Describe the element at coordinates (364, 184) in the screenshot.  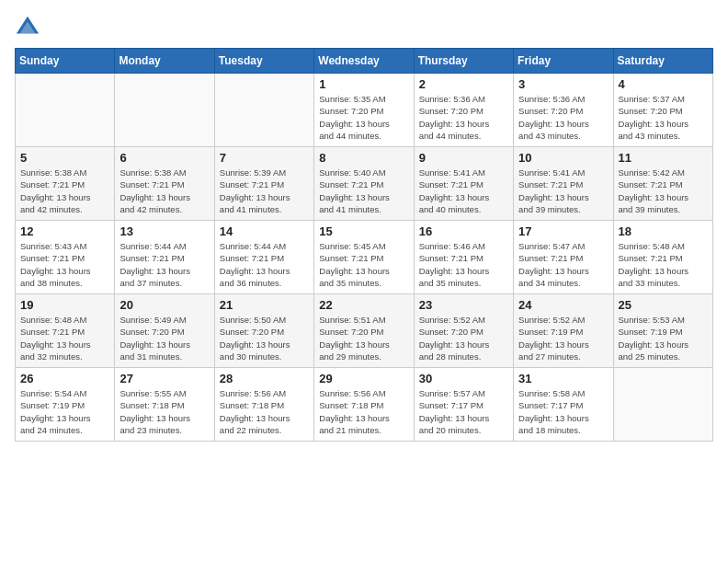
I see `day-cell: 8Sunrise: 5:40 AM Sunset: 7:21 PM Daylig…` at that location.